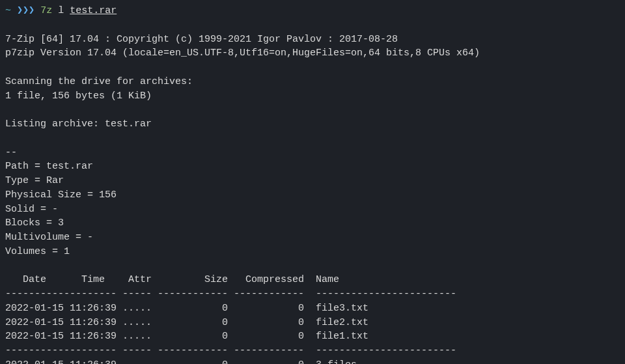  Describe the element at coordinates (312, 323) in the screenshot. I see `table-row: 2022-01-15 11:26:39 ..... 0 0 file2.txt` at that location.